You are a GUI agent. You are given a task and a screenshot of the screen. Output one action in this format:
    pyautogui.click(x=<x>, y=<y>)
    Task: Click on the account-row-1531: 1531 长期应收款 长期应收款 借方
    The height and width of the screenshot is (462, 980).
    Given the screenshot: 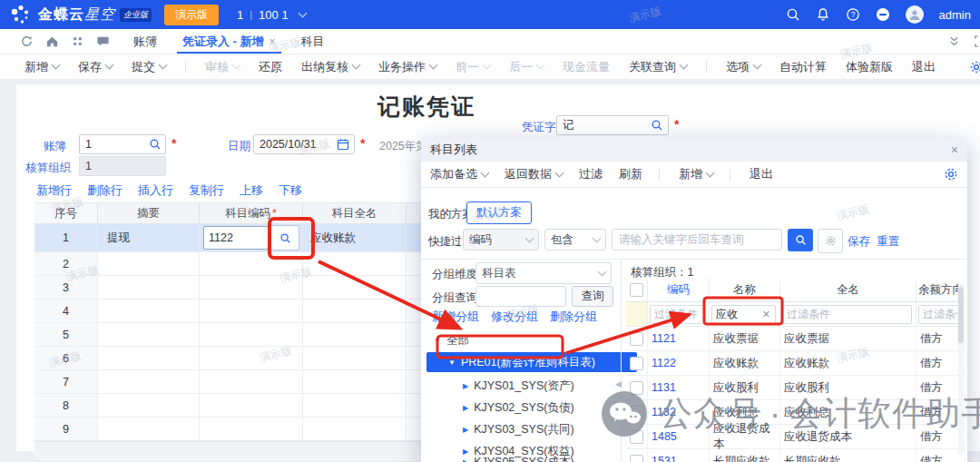 What is the action you would take?
    pyautogui.click(x=796, y=456)
    